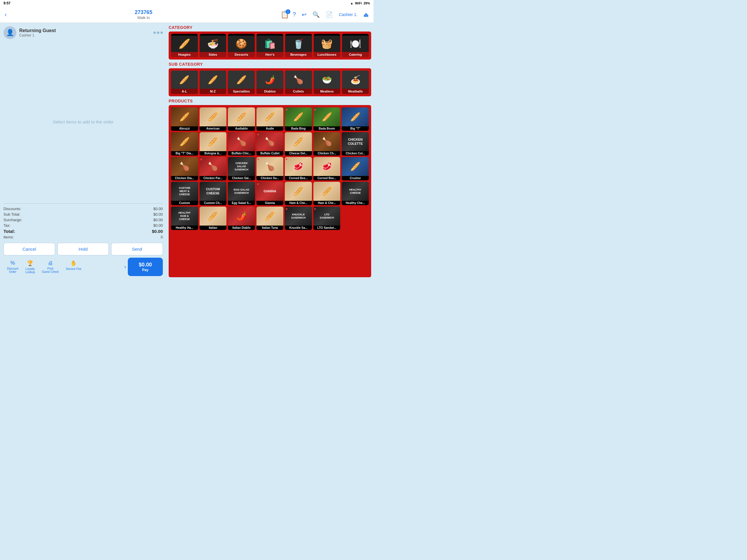 This screenshot has width=747, height=560. I want to click on category-lunchboxes: 🧺 Lunchboxes, so click(327, 45).